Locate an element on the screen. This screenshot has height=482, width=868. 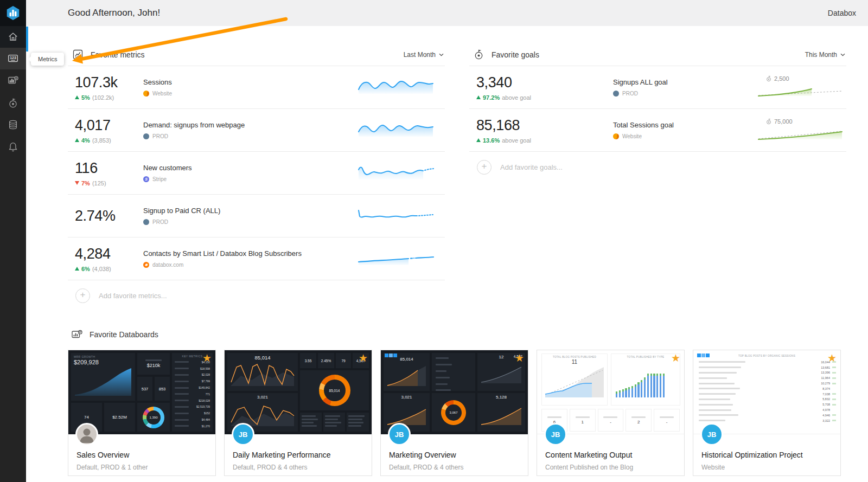
favorite-goals-panel: Favorite goals This Month 3,340 97.2% ab… is located at coordinates (658, 113).